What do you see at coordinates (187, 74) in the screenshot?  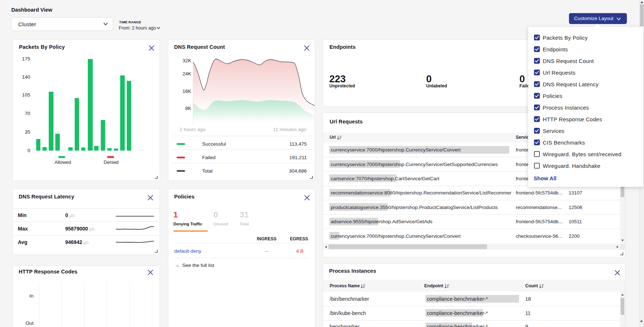 I see `svg-text: 24K` at bounding box center [187, 74].